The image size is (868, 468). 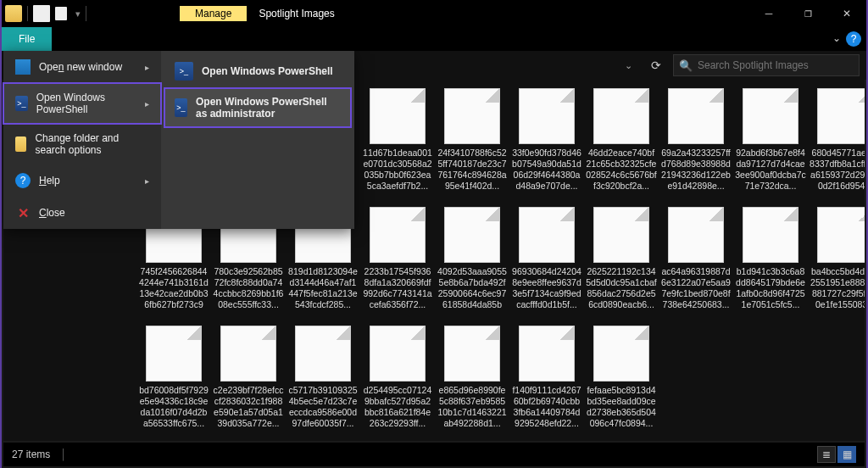 What do you see at coordinates (837, 38) in the screenshot?
I see `ribbon-collapse-icon: ⌄` at bounding box center [837, 38].